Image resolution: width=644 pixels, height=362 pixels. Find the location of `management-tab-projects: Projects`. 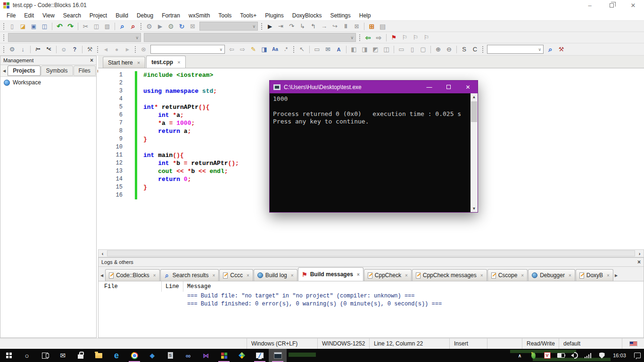

management-tab-projects: Projects is located at coordinates (24, 71).